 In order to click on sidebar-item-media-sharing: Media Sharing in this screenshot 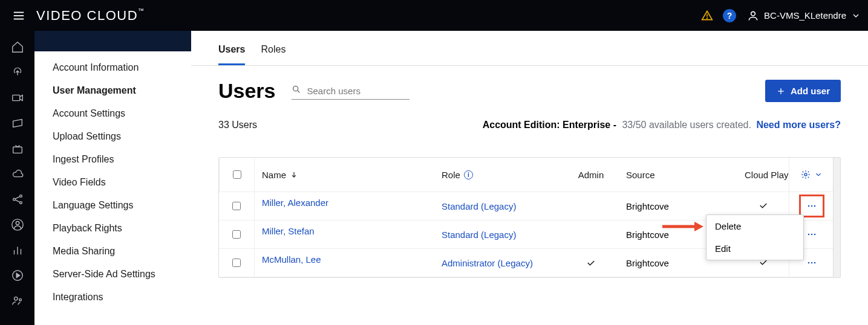, I will do `click(113, 251)`.